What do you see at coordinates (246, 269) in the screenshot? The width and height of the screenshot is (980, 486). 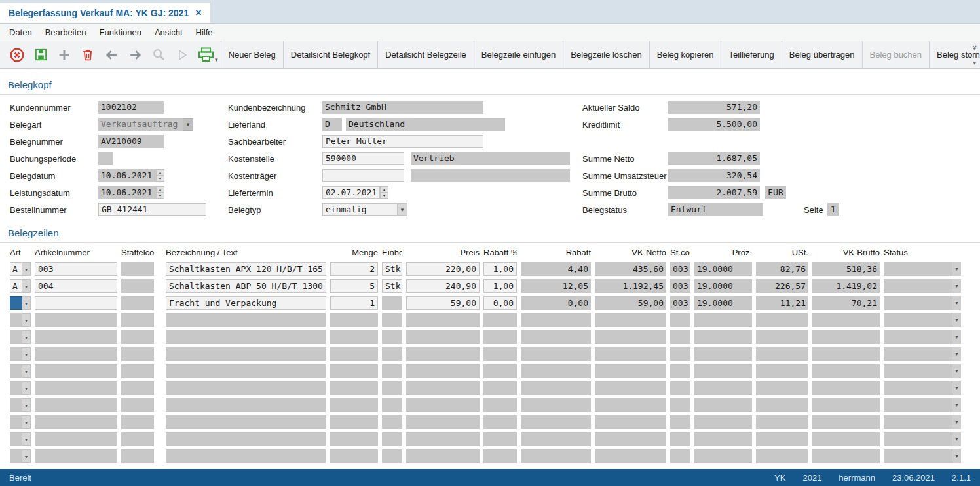 I see `cell-bezeichnung: Schaltkasten APX 120 H/B/T 165` at bounding box center [246, 269].